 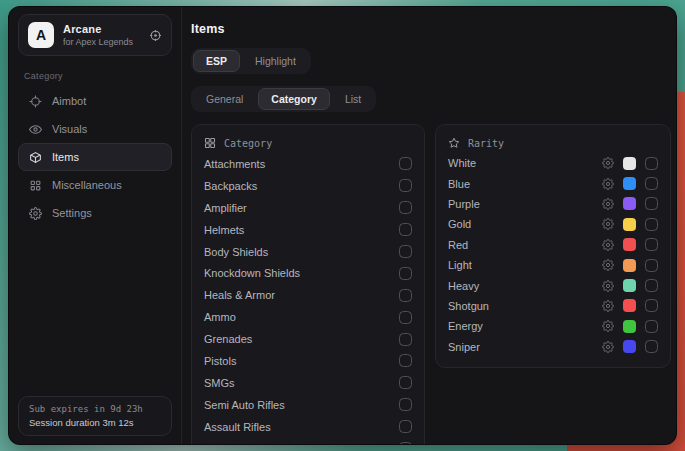 What do you see at coordinates (238, 427) in the screenshot?
I see `category-row-label: Assault Rifles` at bounding box center [238, 427].